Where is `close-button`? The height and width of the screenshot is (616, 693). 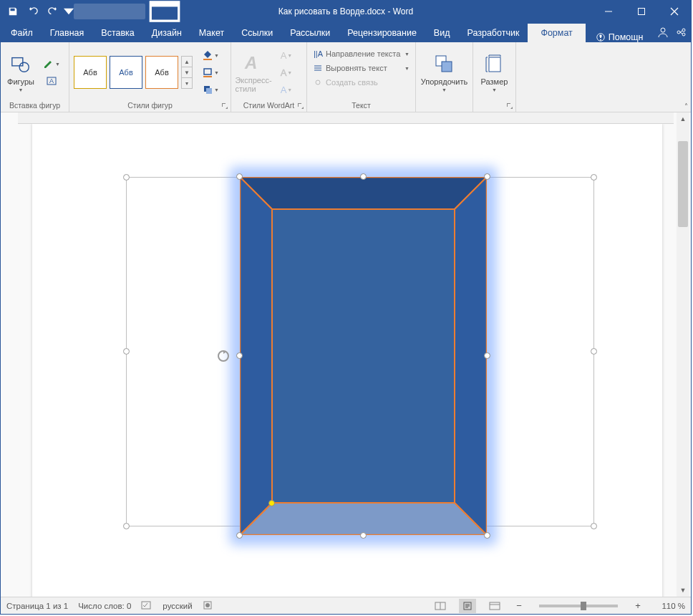
close-button is located at coordinates (674, 11).